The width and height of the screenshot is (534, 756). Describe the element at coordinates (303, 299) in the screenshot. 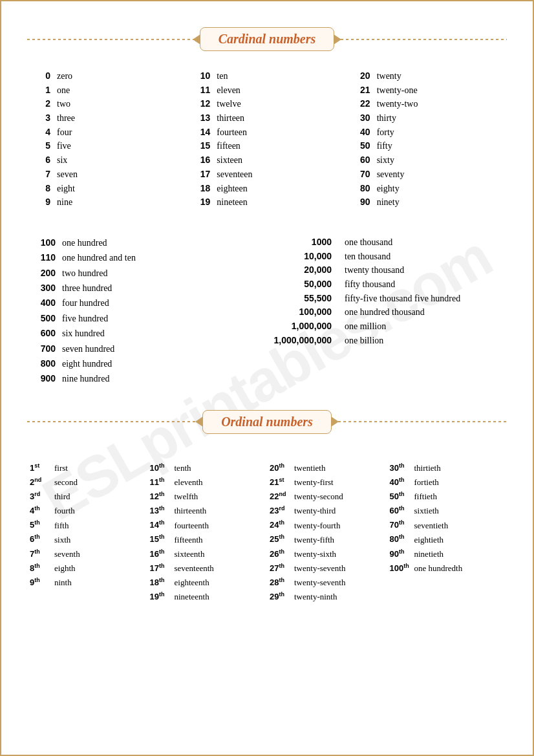

I see `number: 55,500` at that location.